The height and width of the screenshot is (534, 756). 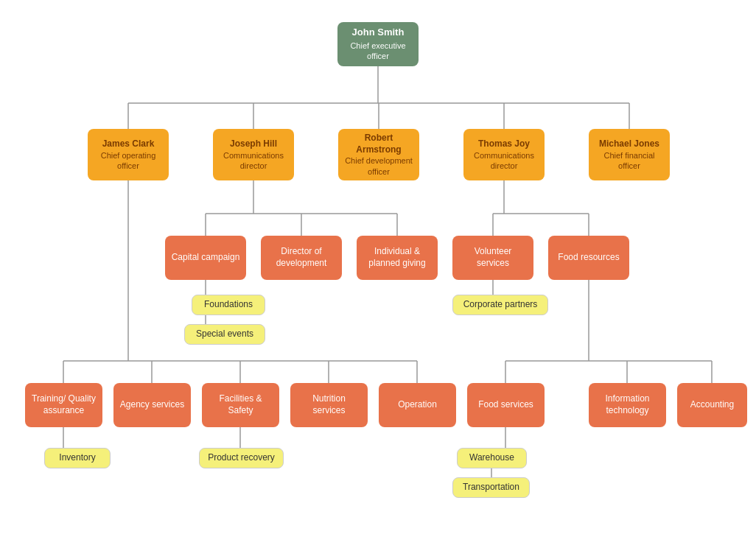 What do you see at coordinates (379, 166) in the screenshot?
I see `robert-title: Chief development officer` at bounding box center [379, 166].